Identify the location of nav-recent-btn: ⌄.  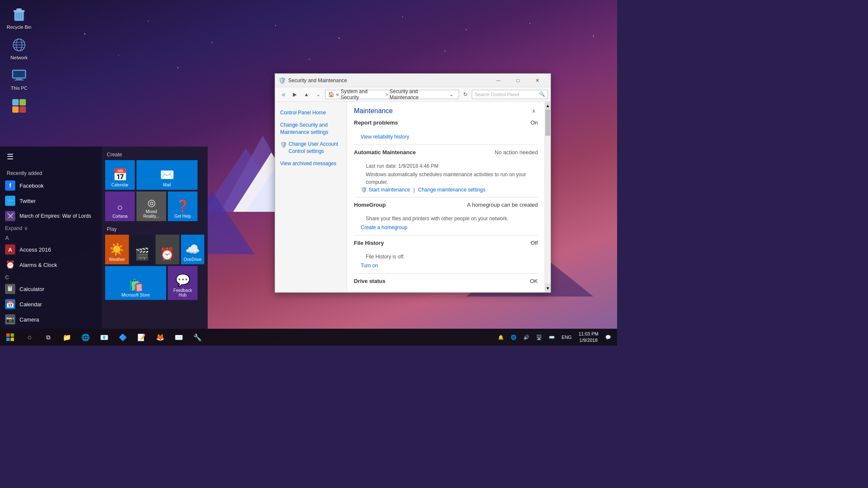
(318, 94).